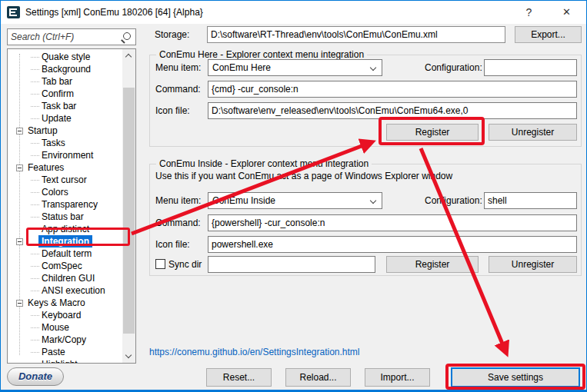  Describe the element at coordinates (264, 164) in the screenshot. I see `conemu-inside-group-title: ConEmu Inside - Explorer context menu in…` at that location.